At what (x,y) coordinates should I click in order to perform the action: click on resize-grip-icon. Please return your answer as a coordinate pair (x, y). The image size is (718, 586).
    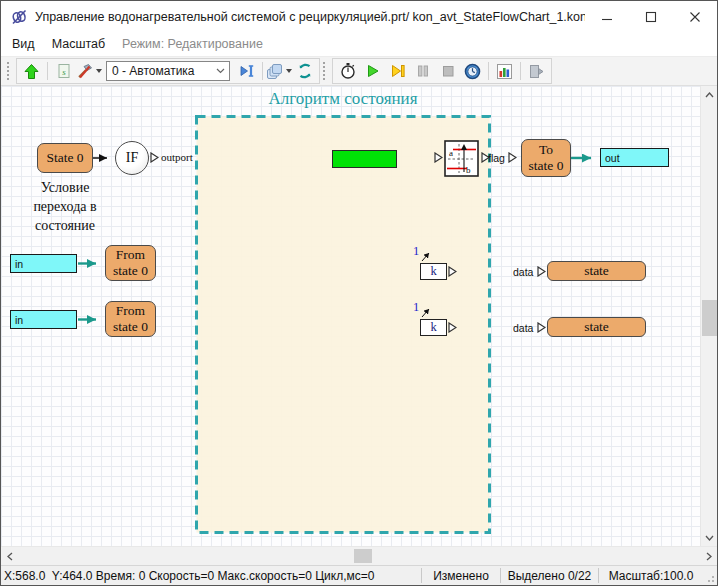
    Looking at the image, I should click on (710, 578).